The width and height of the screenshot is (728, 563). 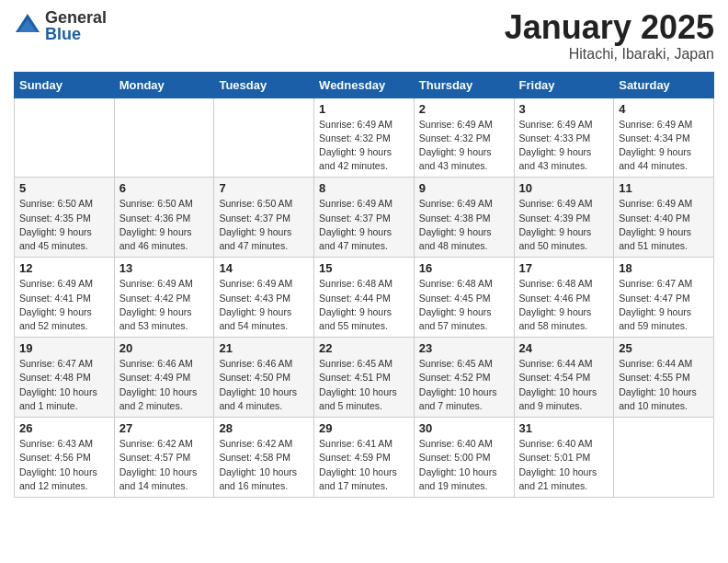 What do you see at coordinates (64, 429) in the screenshot?
I see `day-number: 26` at bounding box center [64, 429].